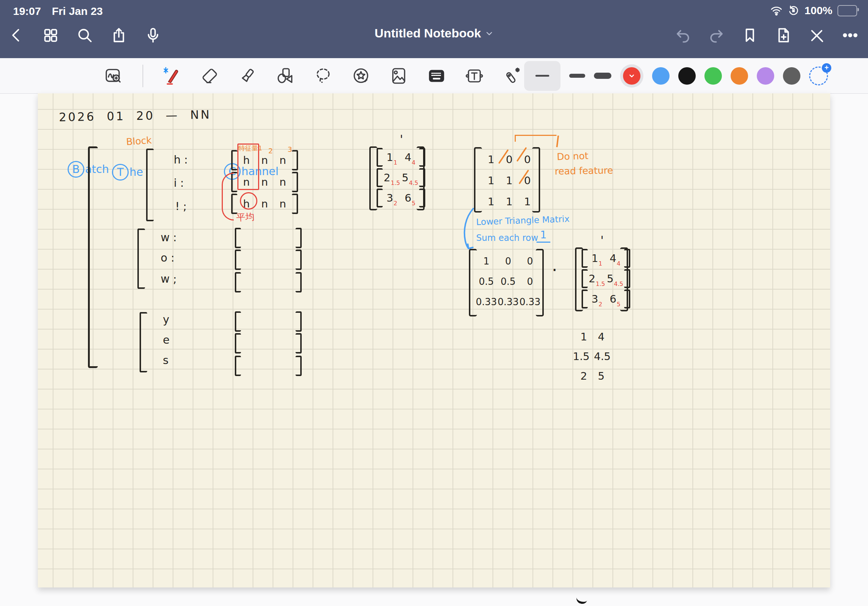 Image resolution: width=868 pixels, height=606 pixels. What do you see at coordinates (245, 218) in the screenshot?
I see `red-average-note: 平均` at bounding box center [245, 218].